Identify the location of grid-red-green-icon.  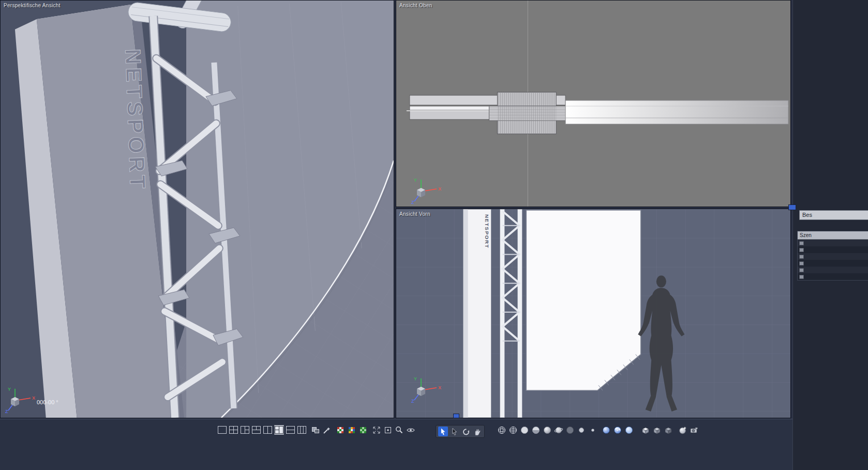
(340, 430).